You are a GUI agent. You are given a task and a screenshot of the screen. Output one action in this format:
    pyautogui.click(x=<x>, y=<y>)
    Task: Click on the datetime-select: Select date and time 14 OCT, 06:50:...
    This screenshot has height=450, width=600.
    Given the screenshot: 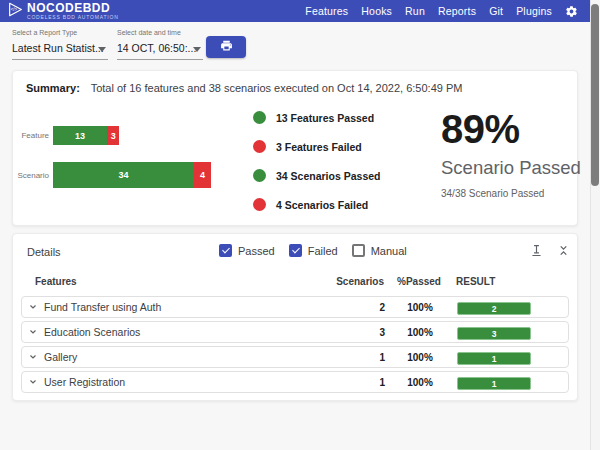 What is the action you would take?
    pyautogui.click(x=160, y=44)
    